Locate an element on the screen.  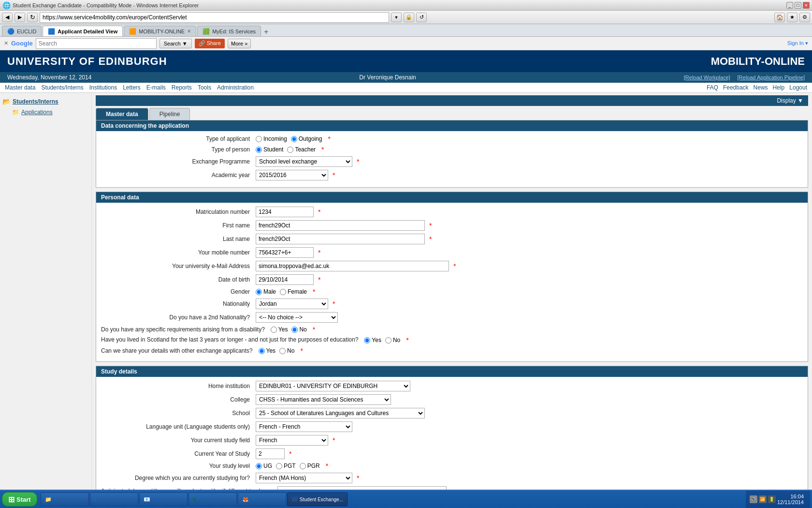
radio-incoming-label: Incoming is located at coordinates (272, 139).